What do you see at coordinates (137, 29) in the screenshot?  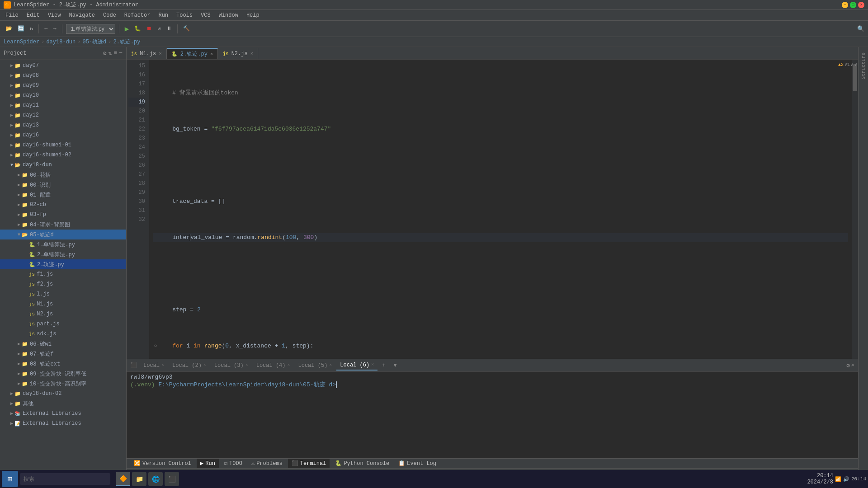 I see `debug-button: 🐛` at bounding box center [137, 29].